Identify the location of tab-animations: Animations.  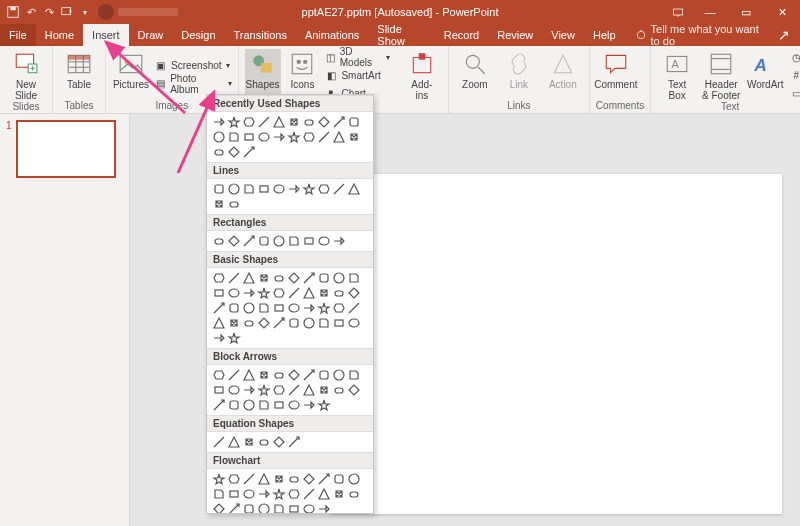
(332, 35).